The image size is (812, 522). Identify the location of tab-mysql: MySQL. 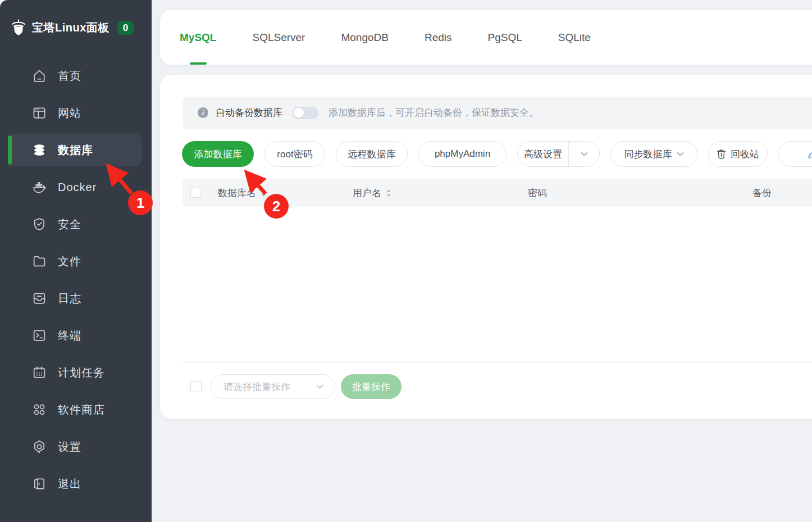
(198, 37).